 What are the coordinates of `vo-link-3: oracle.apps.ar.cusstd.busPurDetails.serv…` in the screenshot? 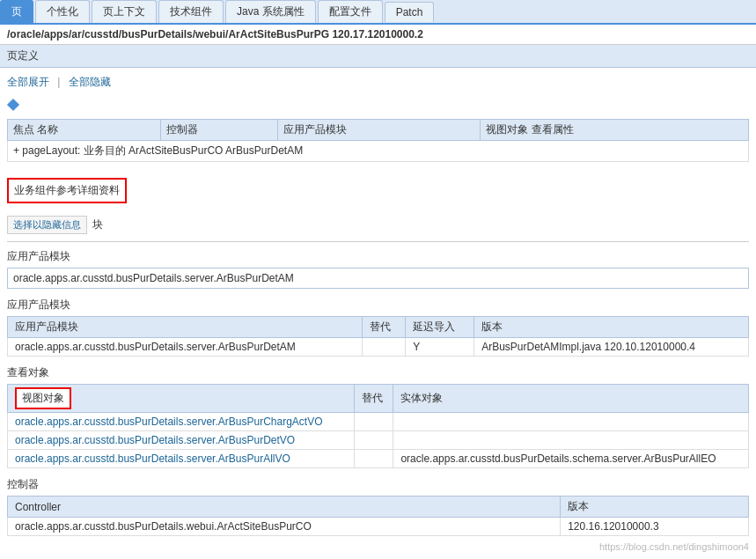 It's located at (153, 459).